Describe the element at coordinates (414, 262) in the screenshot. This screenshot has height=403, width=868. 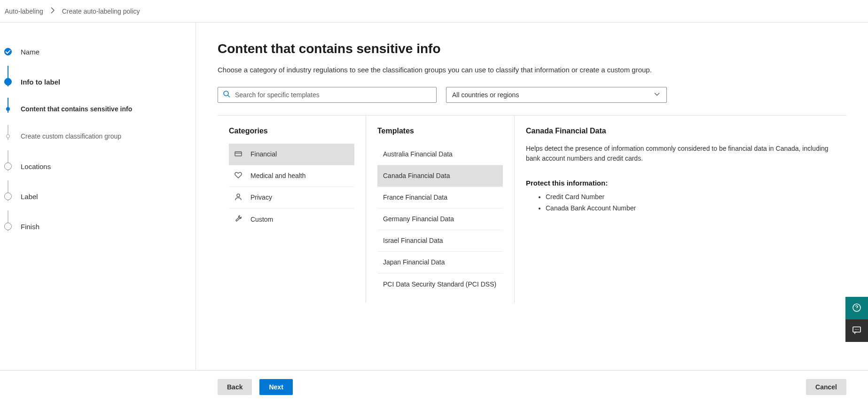
I see `template-label: Japan Financial Data` at that location.